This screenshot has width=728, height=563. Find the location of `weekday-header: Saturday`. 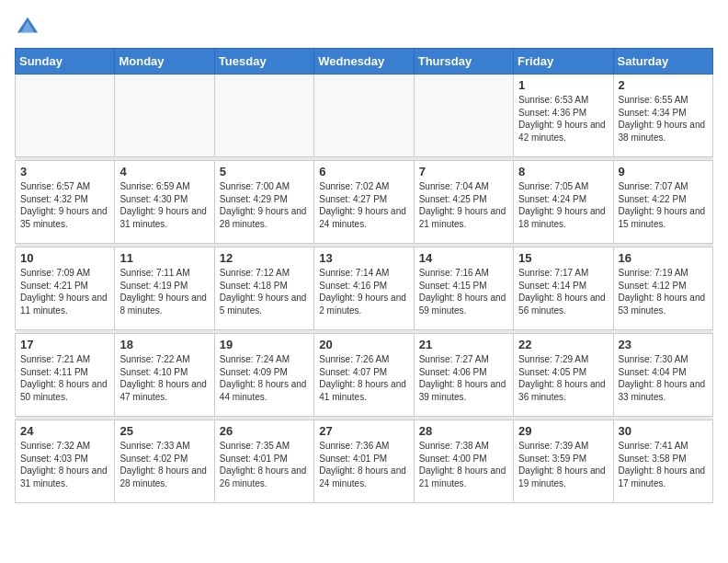

weekday-header: Saturday is located at coordinates (663, 62).